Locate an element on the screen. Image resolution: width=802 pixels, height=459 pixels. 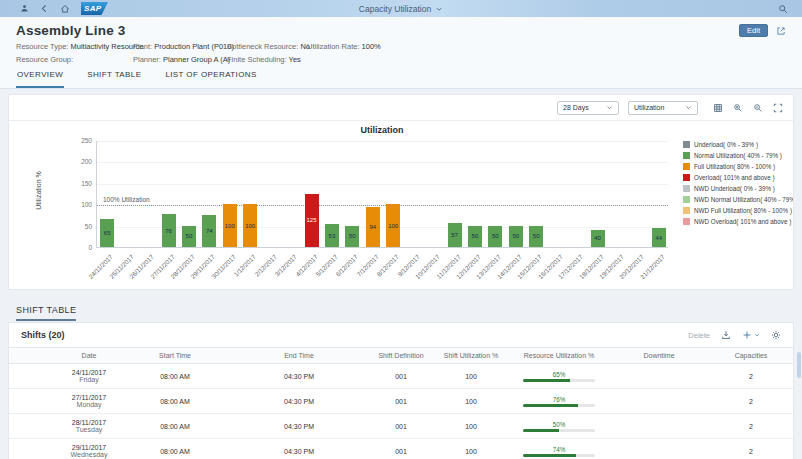
table-row: 27/11/2017Monday08:00 AM04:30 PM00110076… is located at coordinates (401, 402).